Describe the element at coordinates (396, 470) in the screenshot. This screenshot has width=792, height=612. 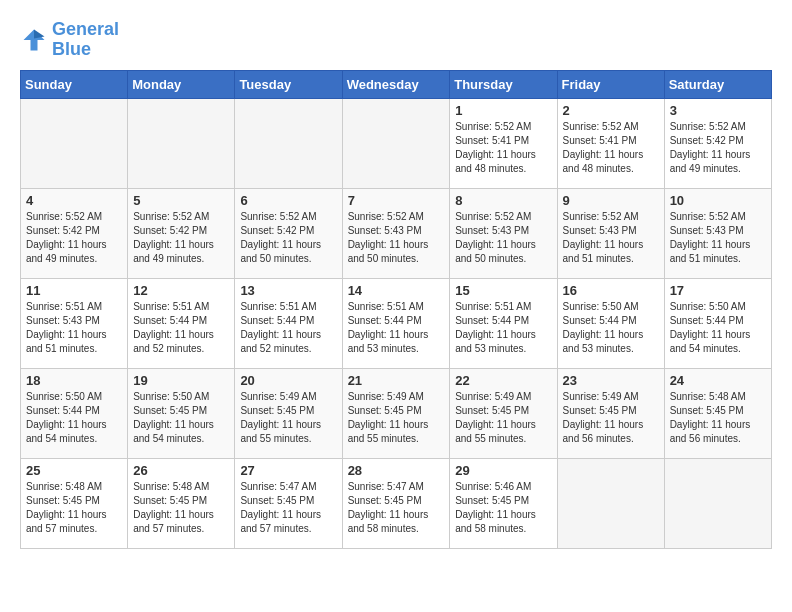
I see `day-number: 28` at that location.